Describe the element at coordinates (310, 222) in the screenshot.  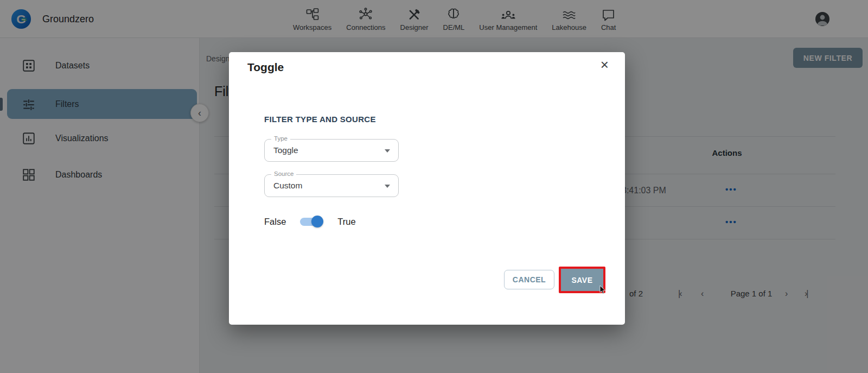
I see `toggle-row: False True` at that location.